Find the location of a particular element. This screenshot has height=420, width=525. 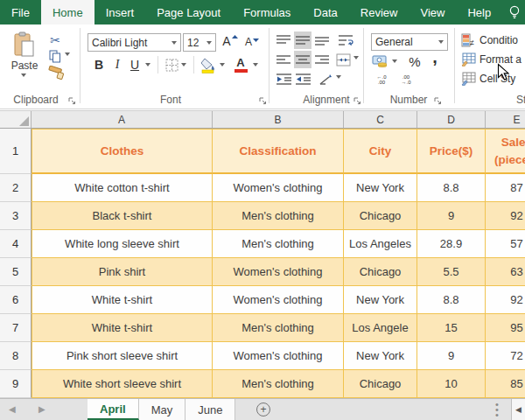

cell-a7: White t-shirt is located at coordinates (122, 328).